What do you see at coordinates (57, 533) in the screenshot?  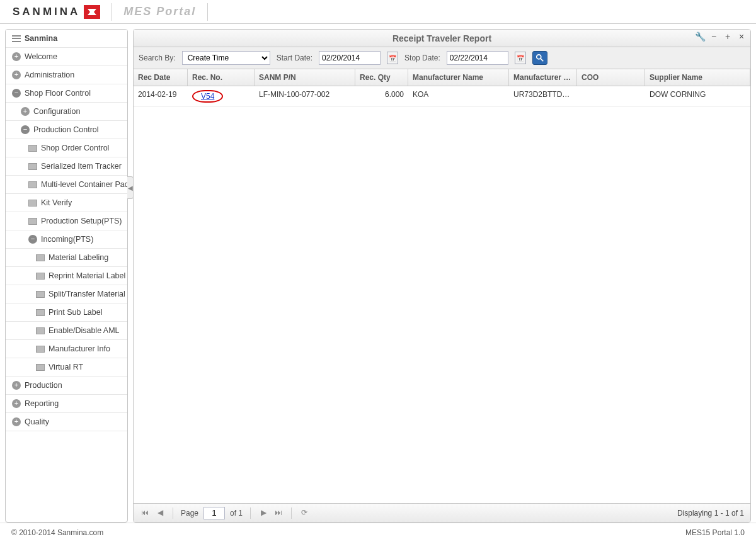 I see `copyright-text: © 2010-2014 Sanmina.com` at bounding box center [57, 533].